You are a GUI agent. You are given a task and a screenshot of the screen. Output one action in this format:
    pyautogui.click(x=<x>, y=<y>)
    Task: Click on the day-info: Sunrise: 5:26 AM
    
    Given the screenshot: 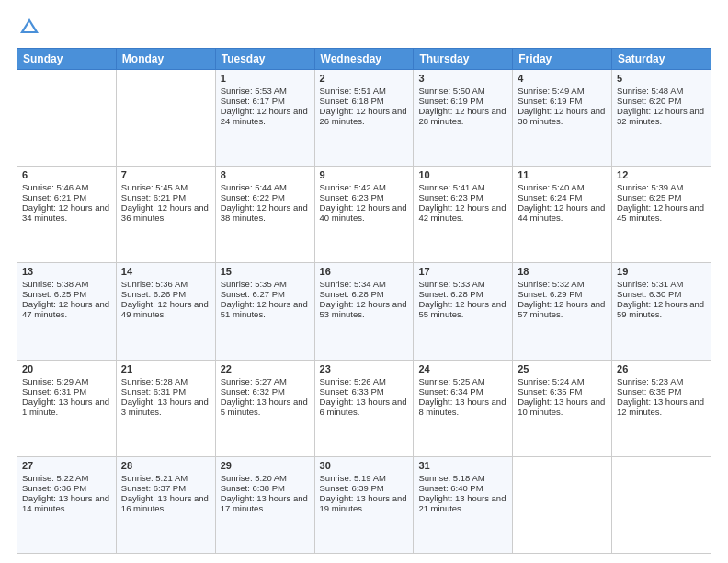 What is the action you would take?
    pyautogui.click(x=364, y=381)
    